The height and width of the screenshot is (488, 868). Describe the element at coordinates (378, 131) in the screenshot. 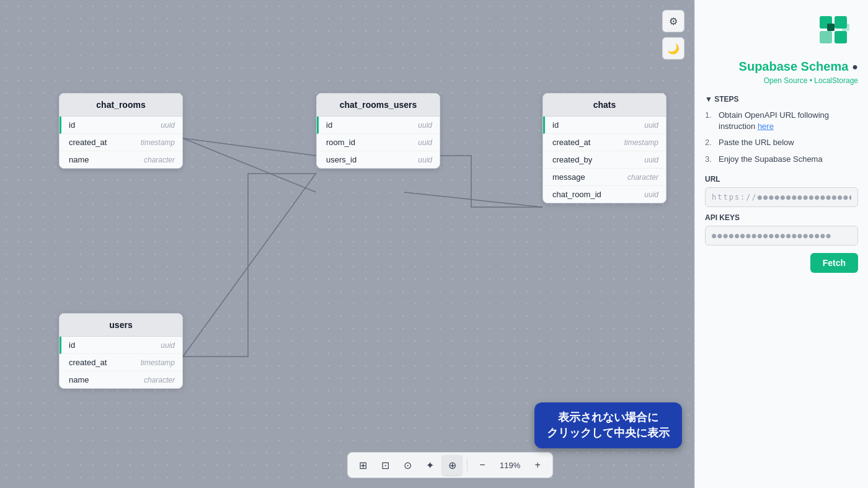

I see `table-chat-rooms-users: chat_rooms_users id uuid room_id uuid us…` at that location.